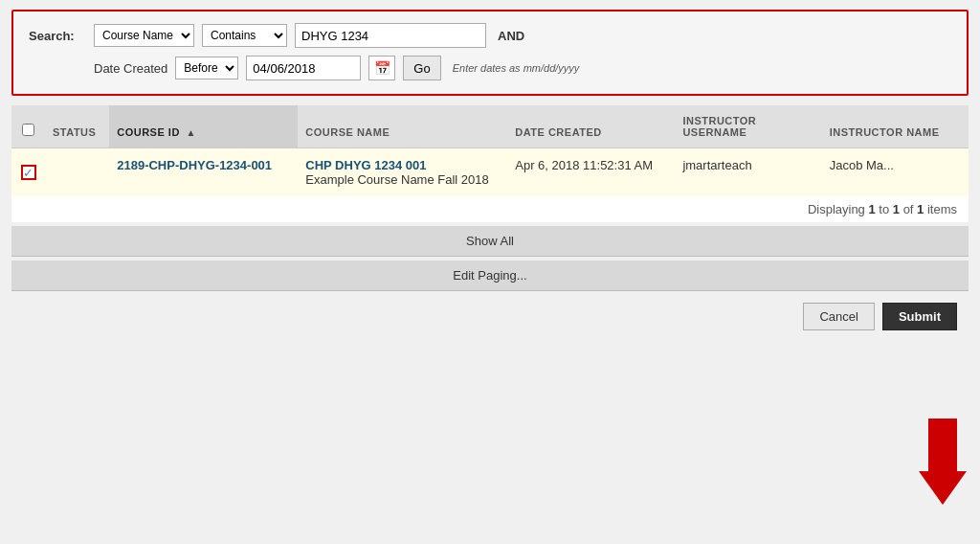  What do you see at coordinates (490, 172) in the screenshot?
I see `table-row: ✓ 2189-CHP-DHYG-1234-001 CHP DHYG 1234 0…` at bounding box center [490, 172].